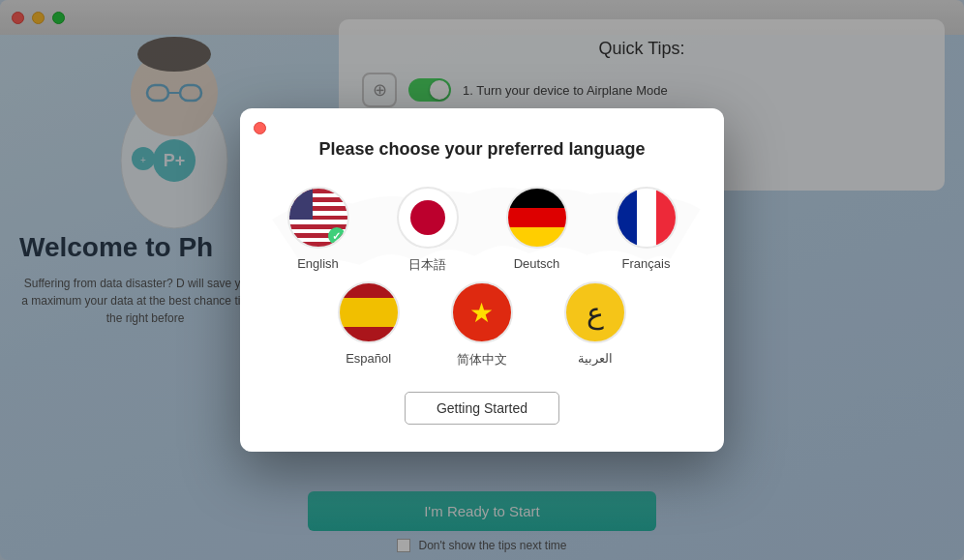 Image resolution: width=964 pixels, height=560 pixels. I want to click on lang-item-french: Français, so click(647, 230).